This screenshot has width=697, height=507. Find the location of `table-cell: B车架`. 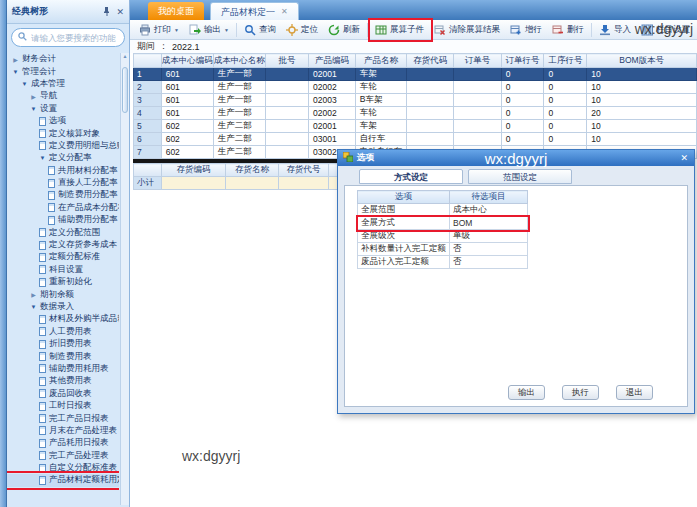

table-cell: B车架 is located at coordinates (381, 100).